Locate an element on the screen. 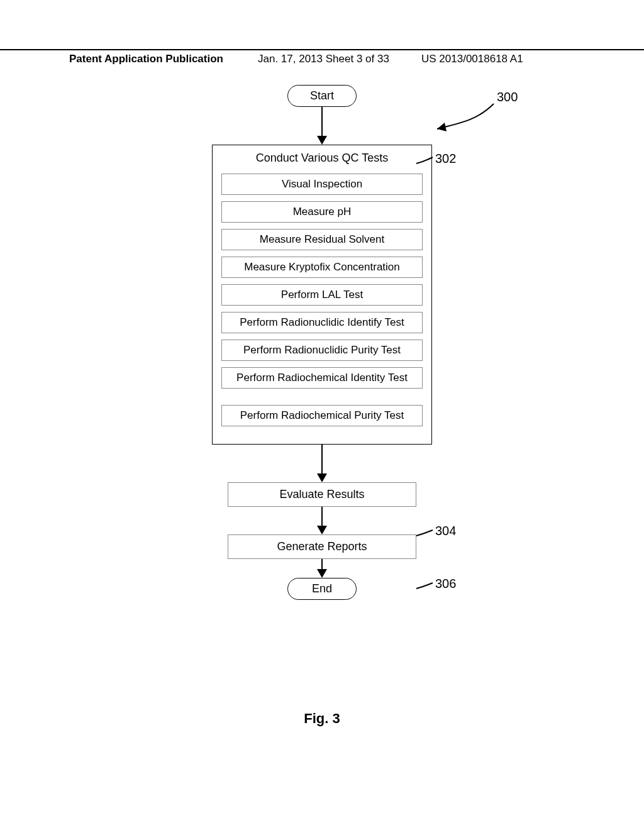  qc-step: Perform Radionuclidic Identify Test is located at coordinates (322, 323).